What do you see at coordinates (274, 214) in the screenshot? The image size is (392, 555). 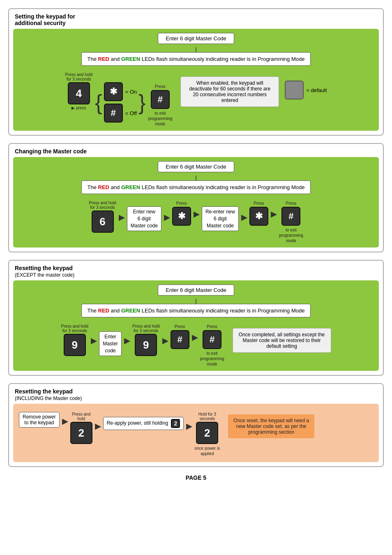 I see `arrow-5: ▶` at bounding box center [274, 214].